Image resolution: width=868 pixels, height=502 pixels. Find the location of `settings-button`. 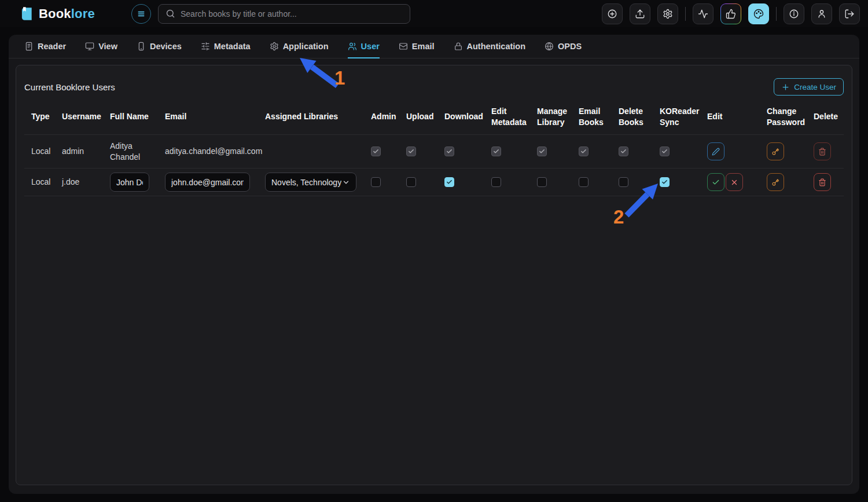

settings-button is located at coordinates (668, 14).